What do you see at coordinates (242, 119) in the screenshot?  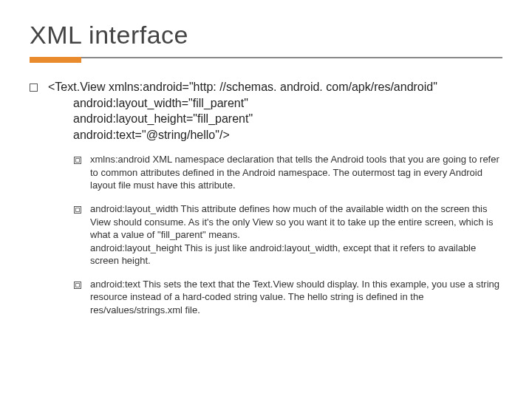 I see `code-line: android:layout_height="fill_parent"` at bounding box center [242, 119].